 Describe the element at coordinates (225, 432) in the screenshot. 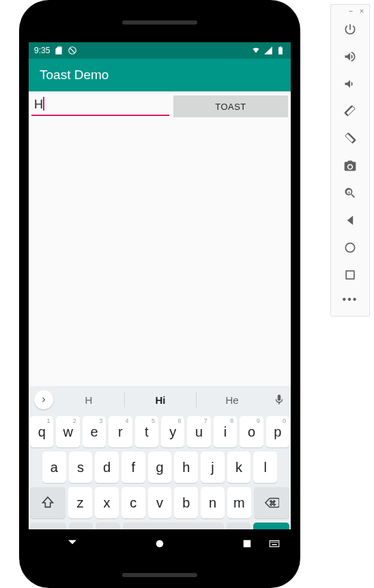

I see `key-i: i8` at that location.